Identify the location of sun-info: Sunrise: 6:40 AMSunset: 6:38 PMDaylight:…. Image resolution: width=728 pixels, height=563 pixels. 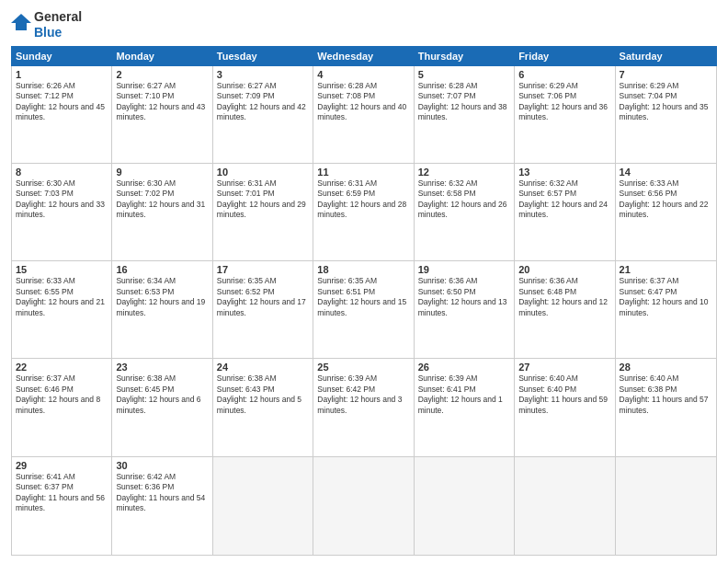
(665, 395).